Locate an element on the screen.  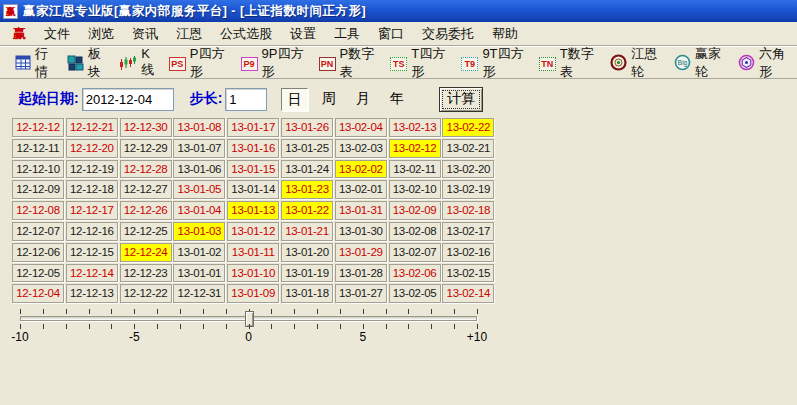
parameter-form: 起始日期: 步长: 日周月年 计算 is located at coordinates (398, 99).